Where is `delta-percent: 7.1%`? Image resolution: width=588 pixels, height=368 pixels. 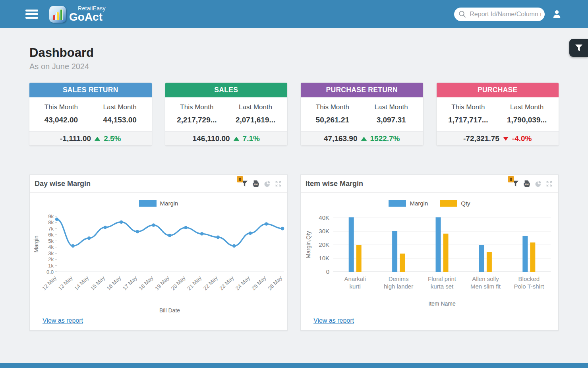
delta-percent: 7.1% is located at coordinates (251, 139).